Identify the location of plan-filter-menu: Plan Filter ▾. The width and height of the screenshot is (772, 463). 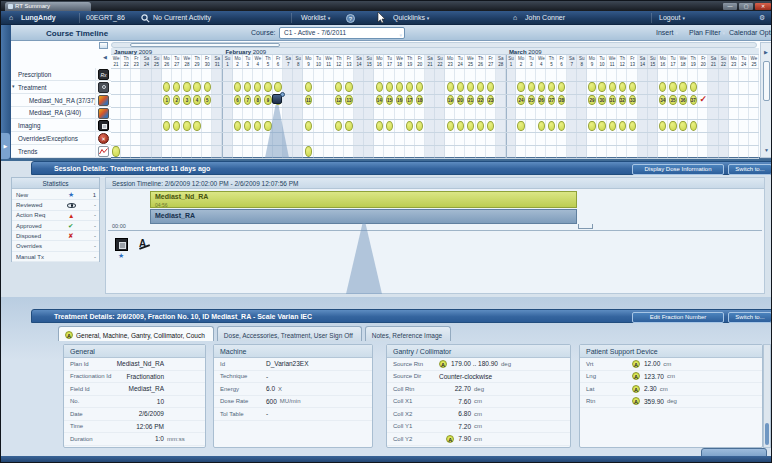
(707, 32).